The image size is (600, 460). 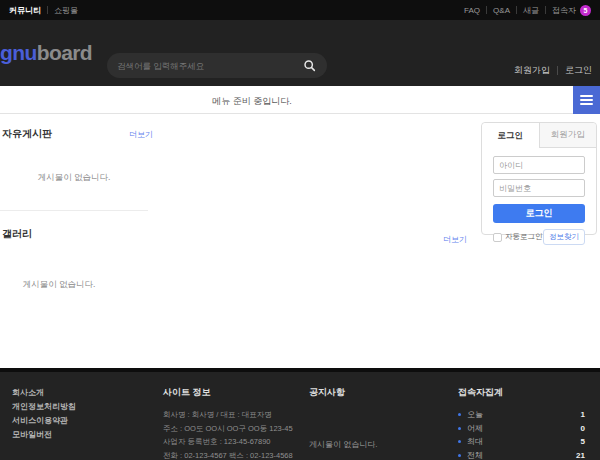 I want to click on topbar-link-visitors: 접속자, so click(x=564, y=10).